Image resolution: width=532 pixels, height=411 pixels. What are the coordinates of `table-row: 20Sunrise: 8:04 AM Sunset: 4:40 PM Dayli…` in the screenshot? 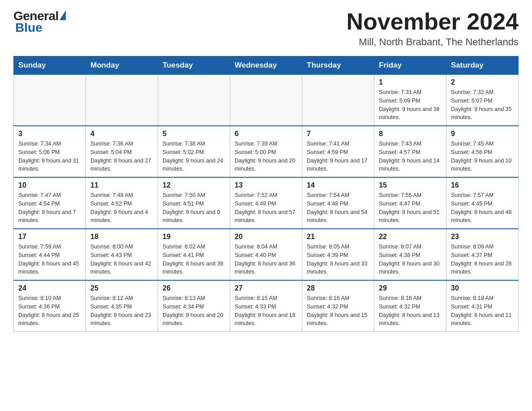 It's located at (266, 254).